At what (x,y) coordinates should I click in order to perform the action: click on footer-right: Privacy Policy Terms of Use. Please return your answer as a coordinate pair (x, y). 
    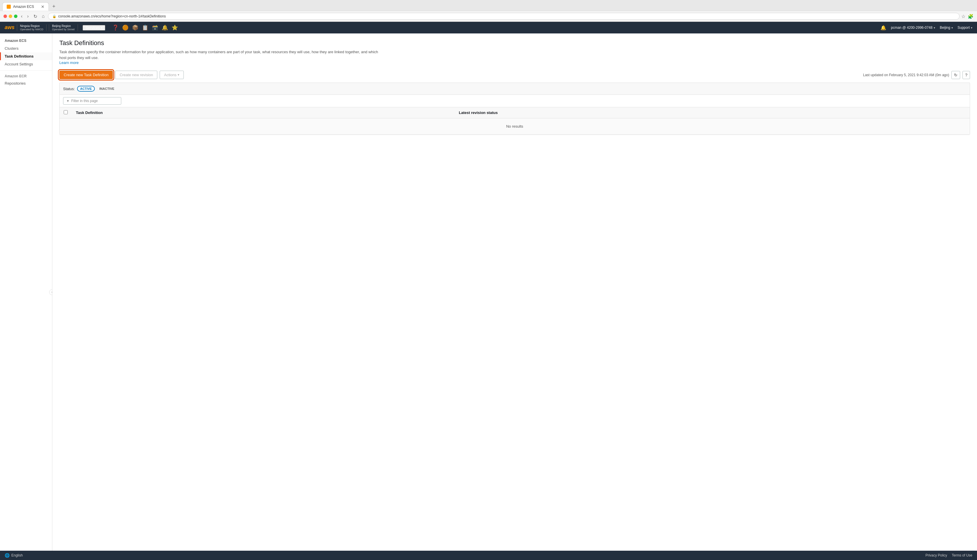
    Looking at the image, I should click on (949, 555).